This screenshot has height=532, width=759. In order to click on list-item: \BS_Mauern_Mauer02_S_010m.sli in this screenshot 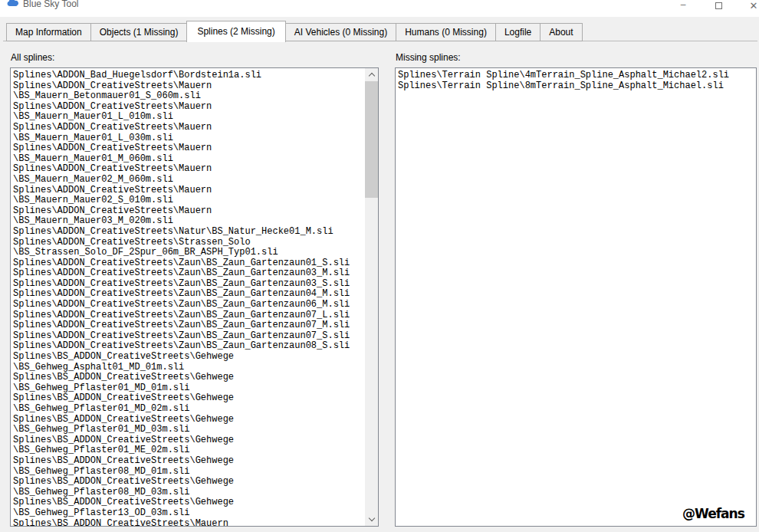, I will do `click(188, 201)`.